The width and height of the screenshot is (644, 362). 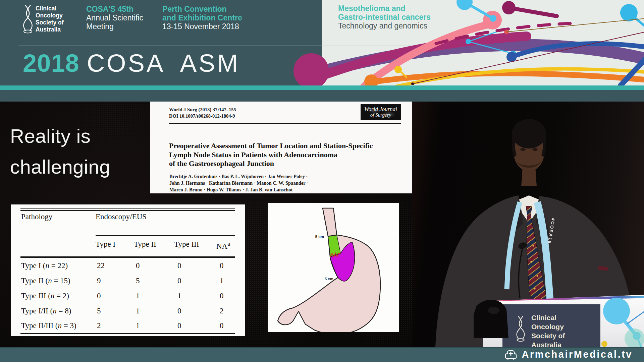 I want to click on author-line: Marco J. Bruno · Hugo W. Tilanus · J. Ja…, so click(x=239, y=190).